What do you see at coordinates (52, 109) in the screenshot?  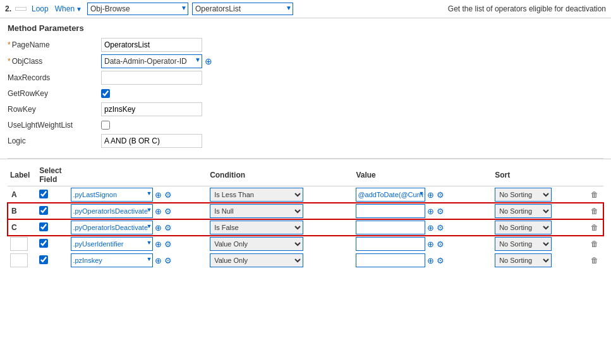 I see `row-key-label: RowKey` at bounding box center [52, 109].